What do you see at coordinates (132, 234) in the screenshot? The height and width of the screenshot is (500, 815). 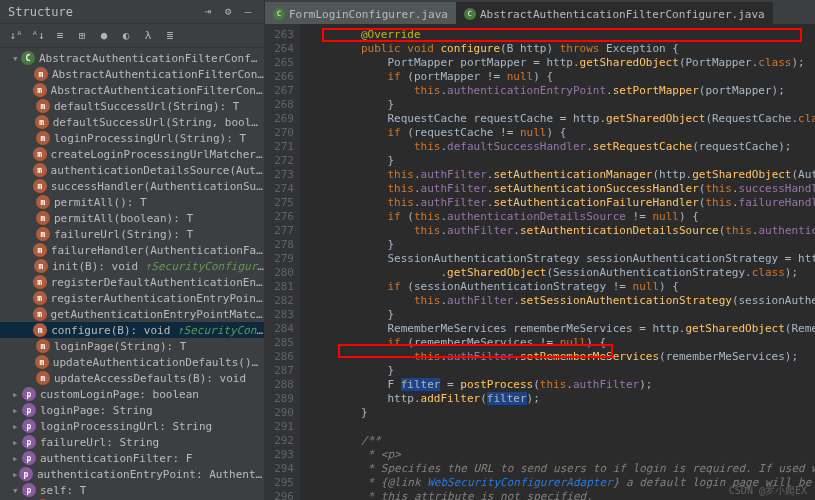 I see `tree-item: mfailureUrl(String): T` at bounding box center [132, 234].